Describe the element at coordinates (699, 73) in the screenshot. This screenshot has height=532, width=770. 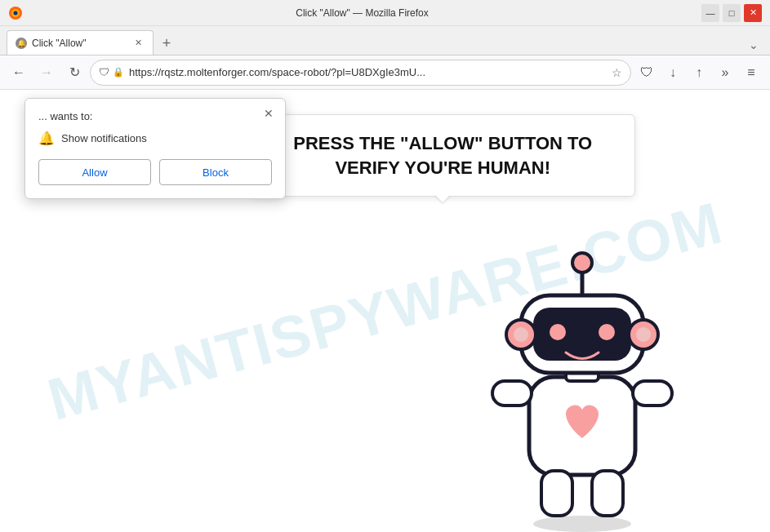
I see `nav-right-buttons: 🛡 ↓ ↑ » ≡` at that location.